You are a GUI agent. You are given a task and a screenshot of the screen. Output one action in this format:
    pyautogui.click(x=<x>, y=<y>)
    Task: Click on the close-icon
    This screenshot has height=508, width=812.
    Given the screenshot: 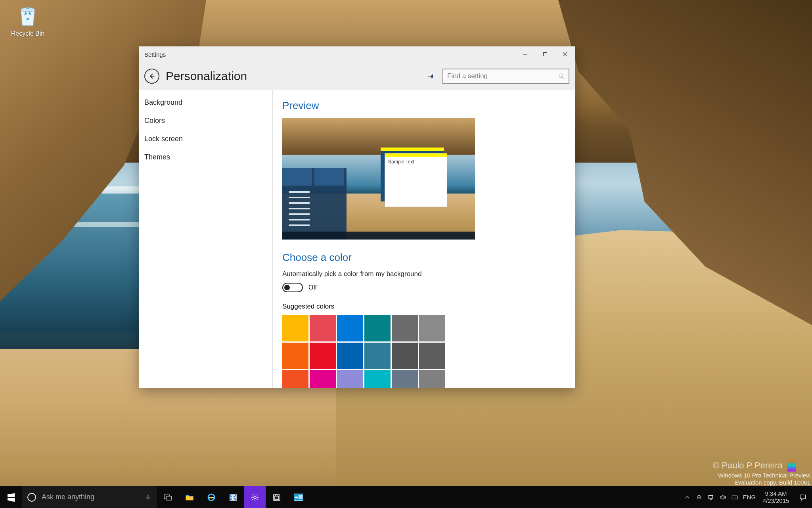 What is the action you would take?
    pyautogui.click(x=565, y=54)
    